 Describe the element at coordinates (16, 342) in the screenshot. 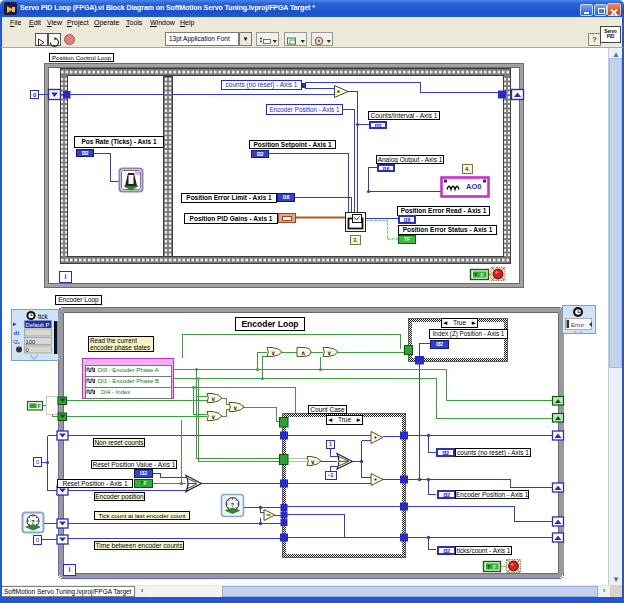

I see `svg-text: ¹2ₓ` at that location.